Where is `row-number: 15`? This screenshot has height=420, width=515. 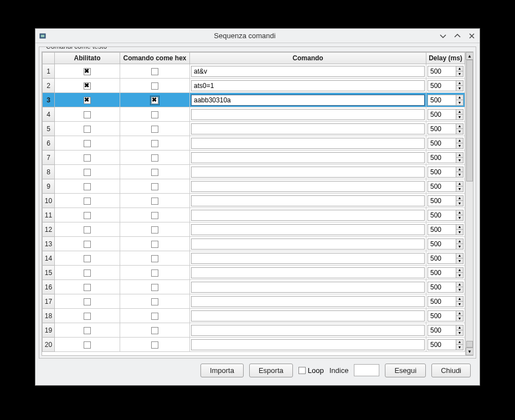 row-number: 15 is located at coordinates (49, 273).